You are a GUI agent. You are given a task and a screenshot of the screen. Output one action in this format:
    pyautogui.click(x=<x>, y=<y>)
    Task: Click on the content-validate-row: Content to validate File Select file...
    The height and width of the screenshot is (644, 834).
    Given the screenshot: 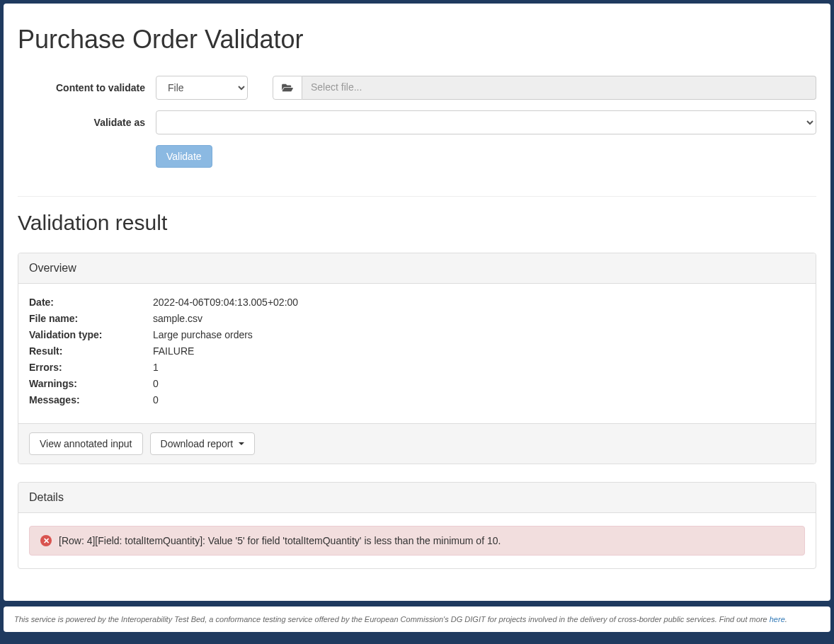 What is the action you would take?
    pyautogui.click(x=417, y=88)
    